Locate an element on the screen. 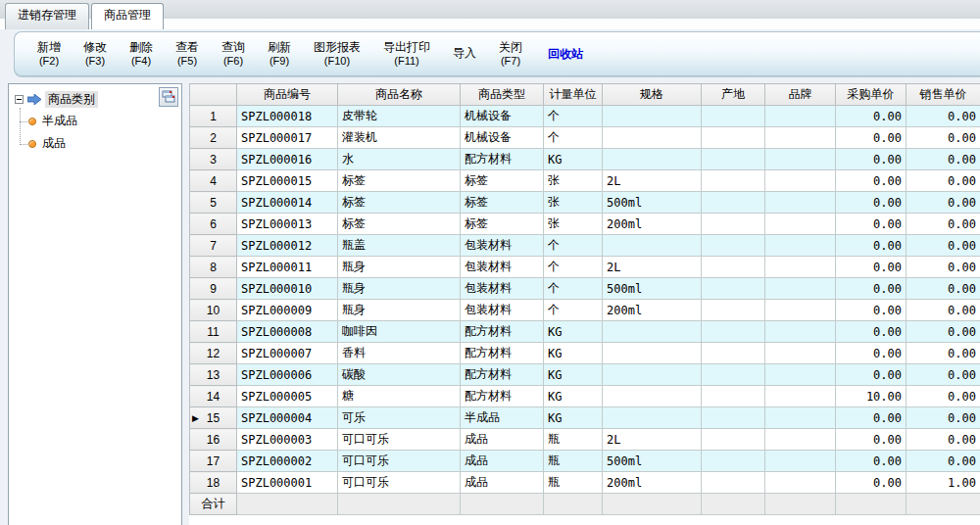 Image resolution: width=980 pixels, height=525 pixels. cell-code: SPZL000004 is located at coordinates (288, 418).